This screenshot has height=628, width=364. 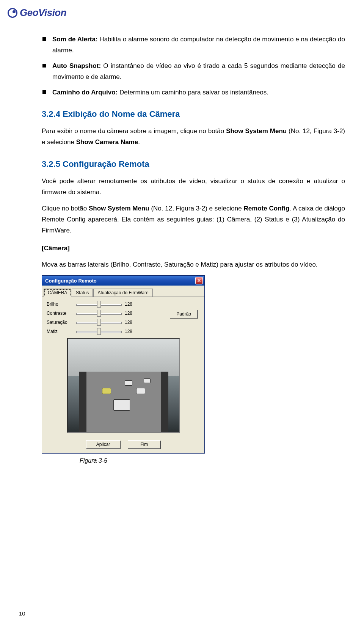 What do you see at coordinates (71, 281) in the screenshot?
I see `dialog-title: Configuração Remoto` at bounding box center [71, 281].